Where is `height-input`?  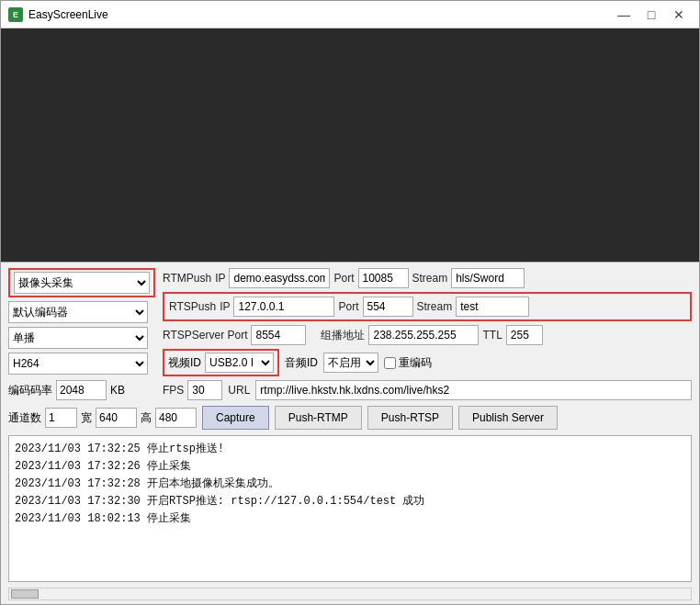 height-input is located at coordinates (176, 418).